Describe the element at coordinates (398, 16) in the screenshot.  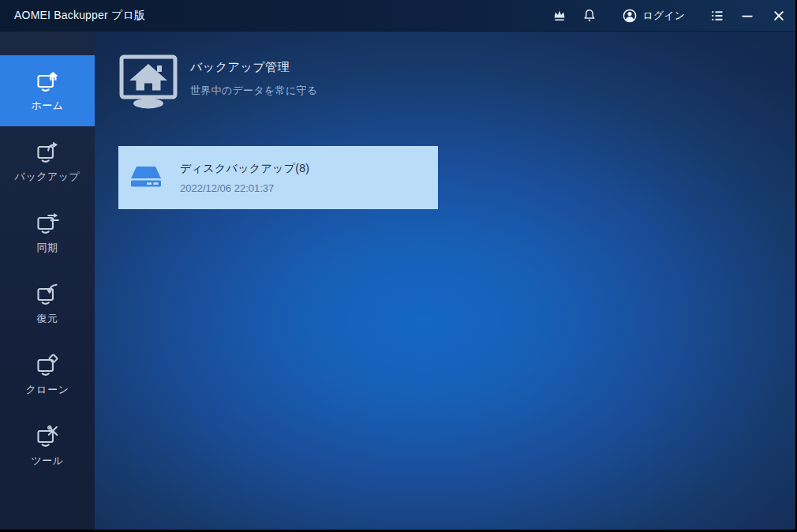
I see `titlebar: AOMEI Backupper プロ版` at that location.